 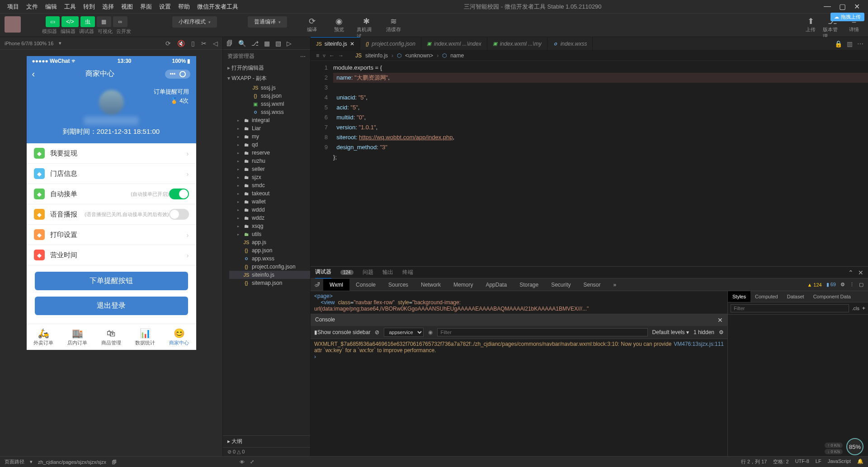 I want to click on btn-simulator: ▭, so click(x=52, y=22).